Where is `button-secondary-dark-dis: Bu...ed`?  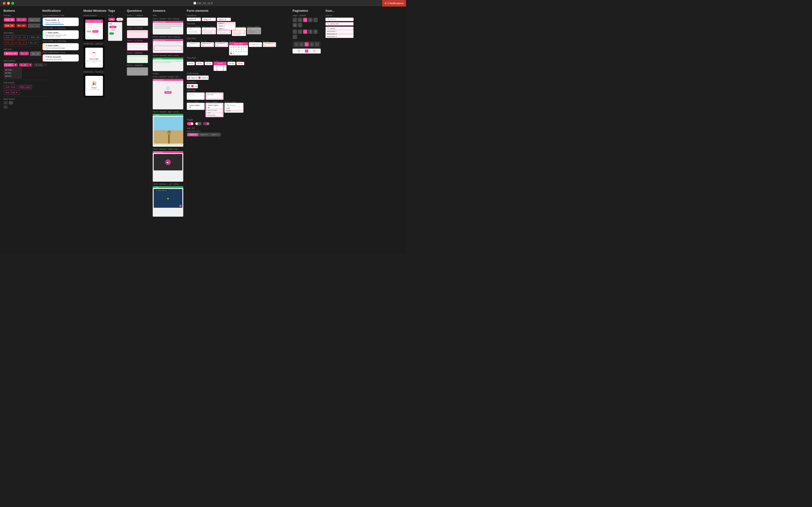 button-secondary-dark-dis: Bu...ed is located at coordinates (34, 43).